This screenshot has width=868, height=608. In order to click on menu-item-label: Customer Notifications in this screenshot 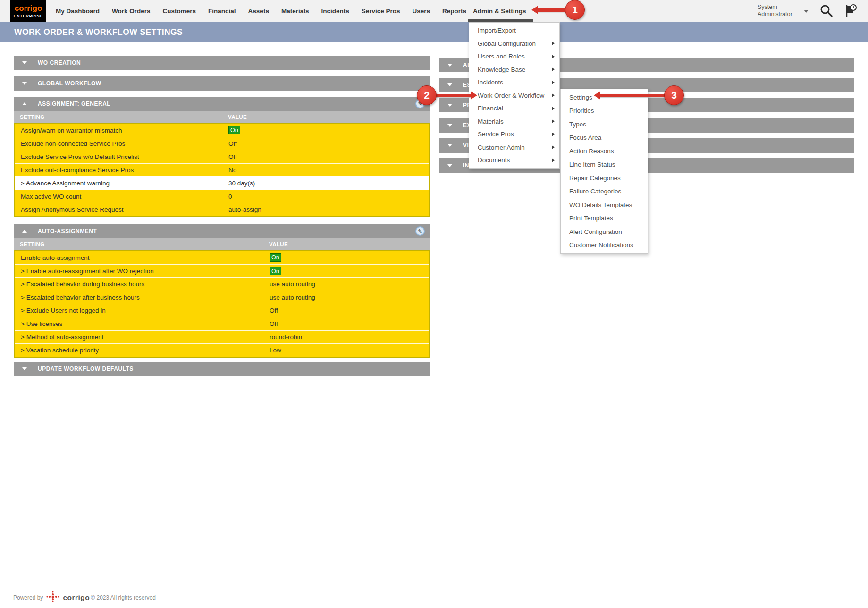, I will do `click(606, 245)`.